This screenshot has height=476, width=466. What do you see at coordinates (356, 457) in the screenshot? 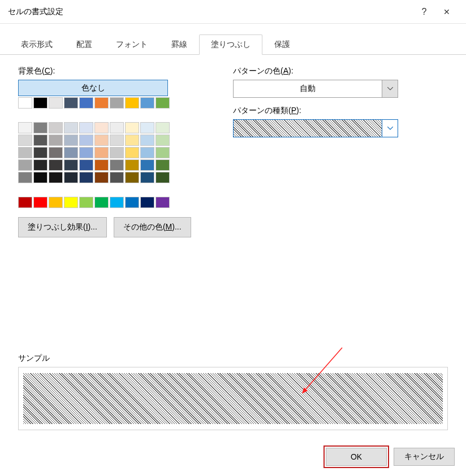
I see `ok-button: OK` at bounding box center [356, 457].